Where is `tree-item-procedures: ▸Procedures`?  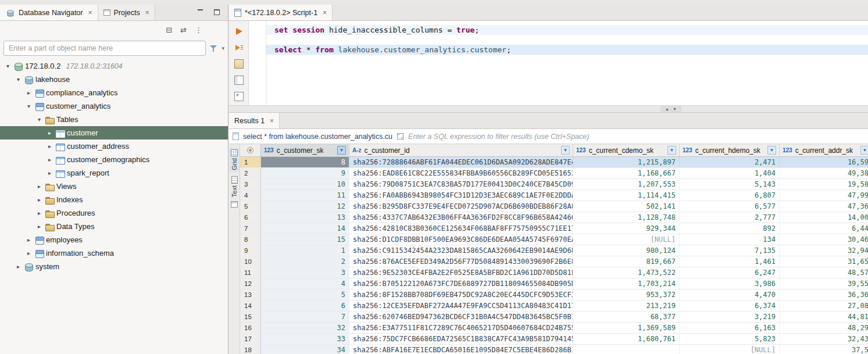 tree-item-procedures: ▸Procedures is located at coordinates (114, 213).